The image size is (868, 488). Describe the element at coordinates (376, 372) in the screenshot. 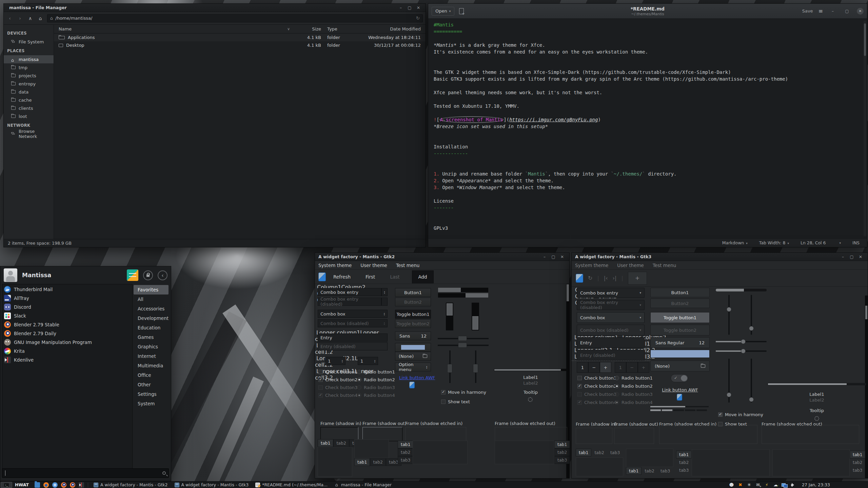

I see `radio-button-1: Radio button1` at that location.